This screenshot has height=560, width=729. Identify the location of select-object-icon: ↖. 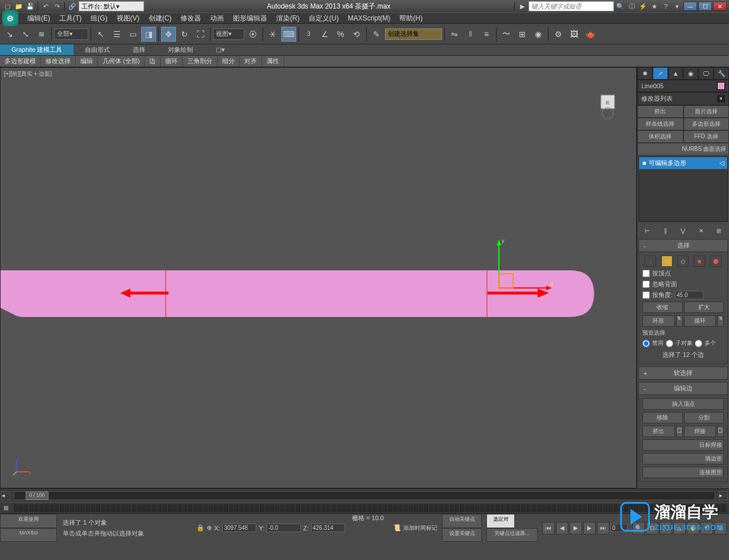
(101, 34).